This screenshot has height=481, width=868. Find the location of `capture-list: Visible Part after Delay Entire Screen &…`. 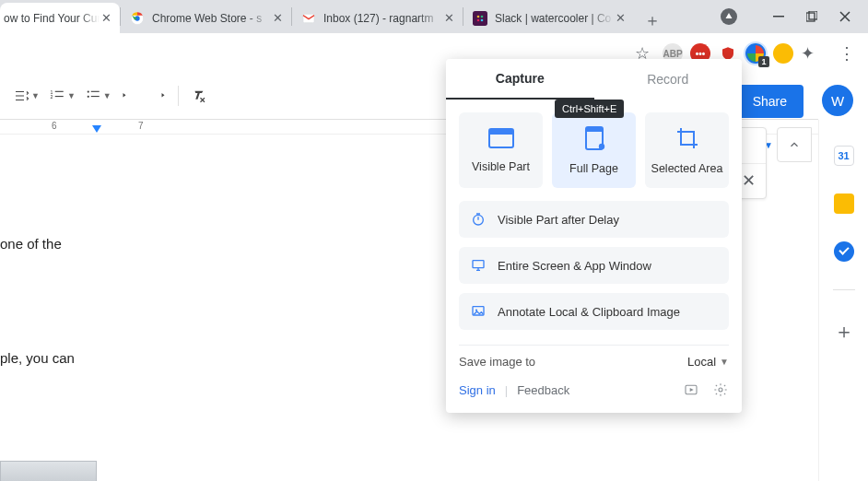

capture-list: Visible Part after Delay Entire Screen &… is located at coordinates (593, 264).